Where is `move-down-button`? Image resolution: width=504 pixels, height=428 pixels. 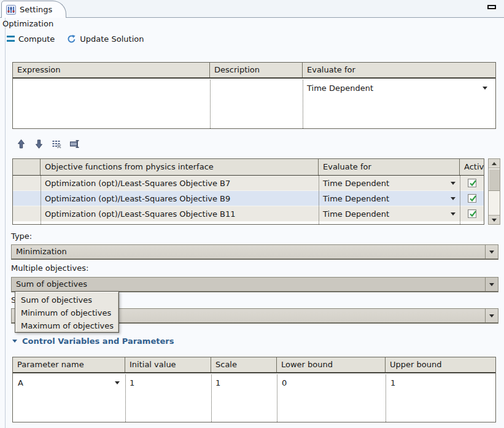 move-down-button is located at coordinates (39, 144).